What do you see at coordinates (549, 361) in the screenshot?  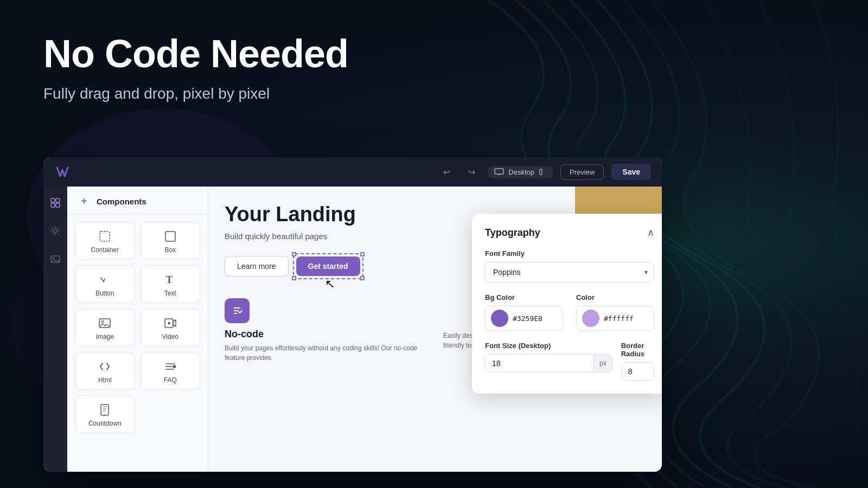 I see `font-size-group: Font Size (Desktop) px` at bounding box center [549, 361].